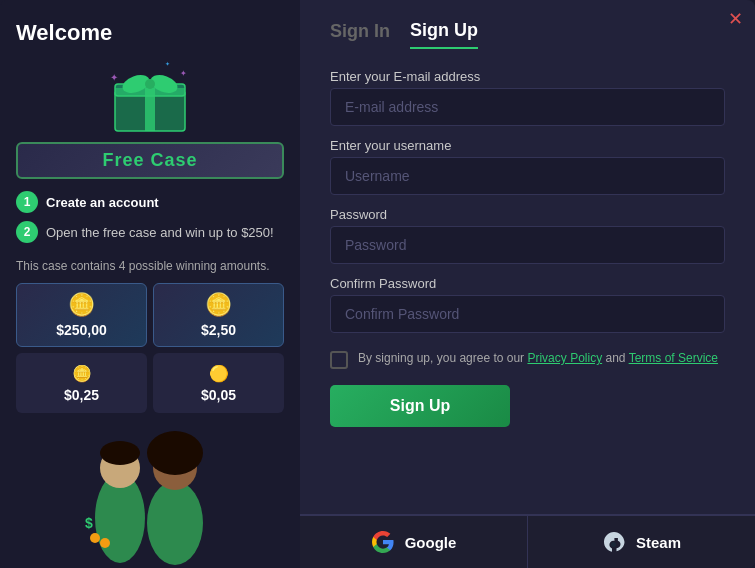 This screenshot has height=568, width=755. Describe the element at coordinates (150, 96) in the screenshot. I see `gift-box-icon: ✦ ✦ ✦` at that location.